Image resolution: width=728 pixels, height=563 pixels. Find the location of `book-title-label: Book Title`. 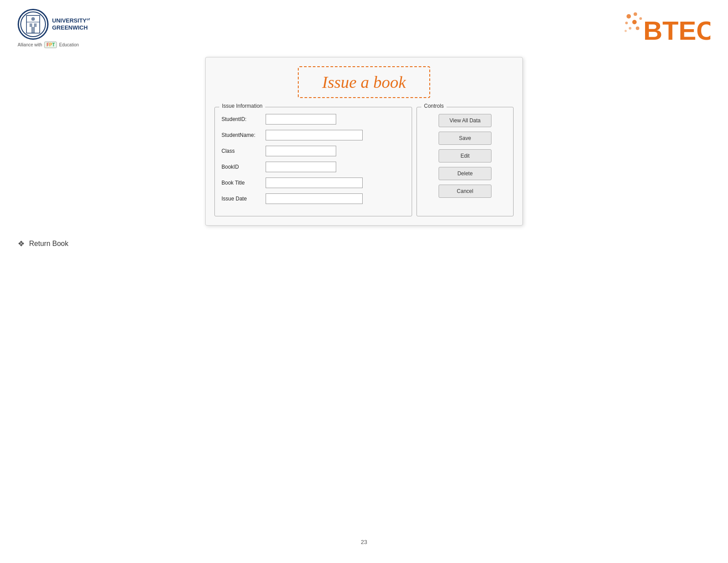

book-title-label: Book Title is located at coordinates (244, 183).